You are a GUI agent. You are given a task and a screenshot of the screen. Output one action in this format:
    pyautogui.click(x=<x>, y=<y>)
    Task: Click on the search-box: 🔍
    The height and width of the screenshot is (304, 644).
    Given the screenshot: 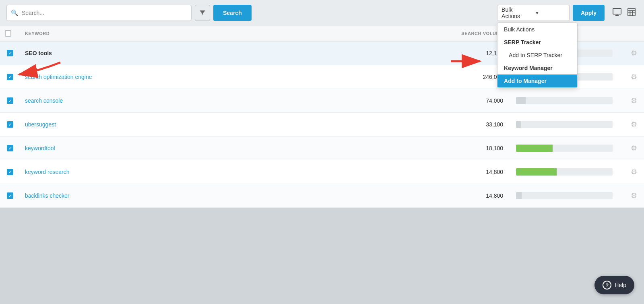 What is the action you would take?
    pyautogui.click(x=99, y=13)
    